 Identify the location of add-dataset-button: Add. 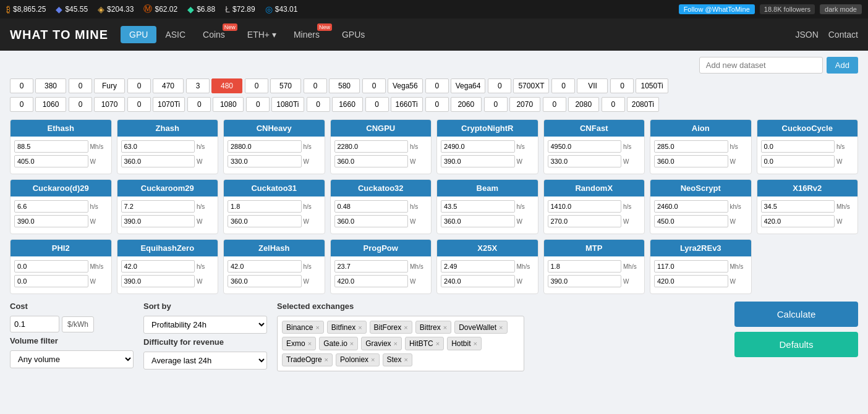
(842, 65).